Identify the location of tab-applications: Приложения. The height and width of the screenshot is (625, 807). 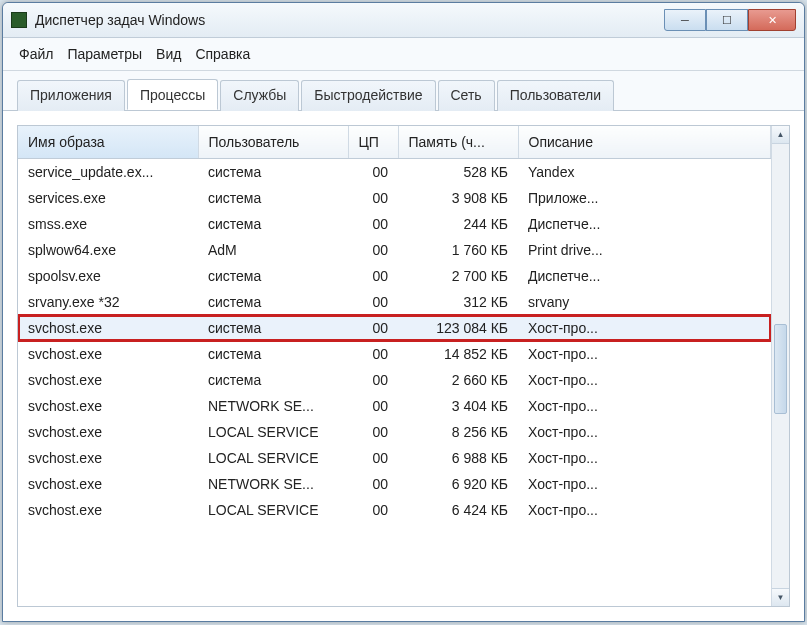
(71, 96).